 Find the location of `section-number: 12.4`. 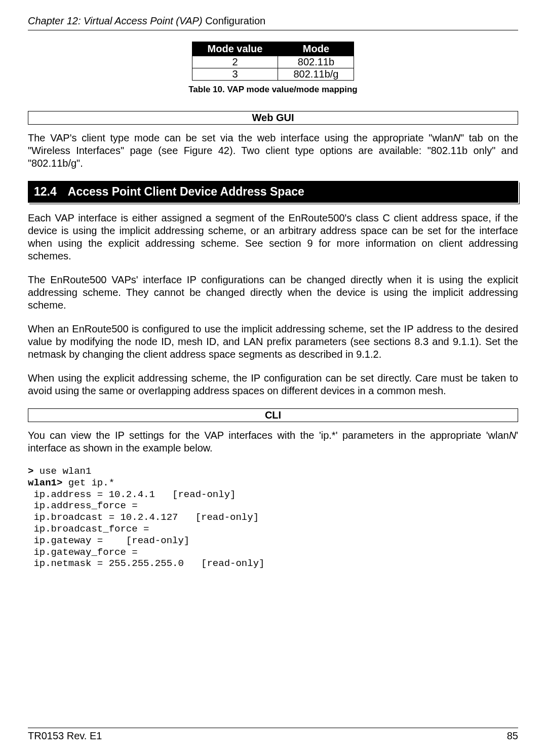

section-number: 12.4 is located at coordinates (46, 192).